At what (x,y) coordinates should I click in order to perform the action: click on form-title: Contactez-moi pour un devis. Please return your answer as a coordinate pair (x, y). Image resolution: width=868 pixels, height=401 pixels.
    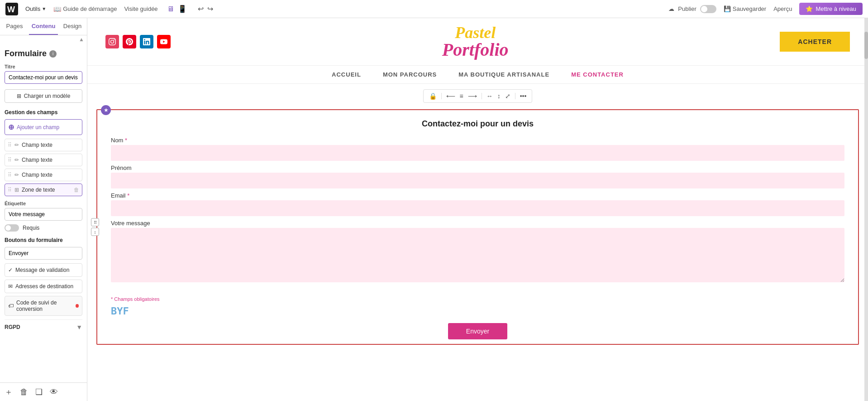
    Looking at the image, I should click on (478, 124).